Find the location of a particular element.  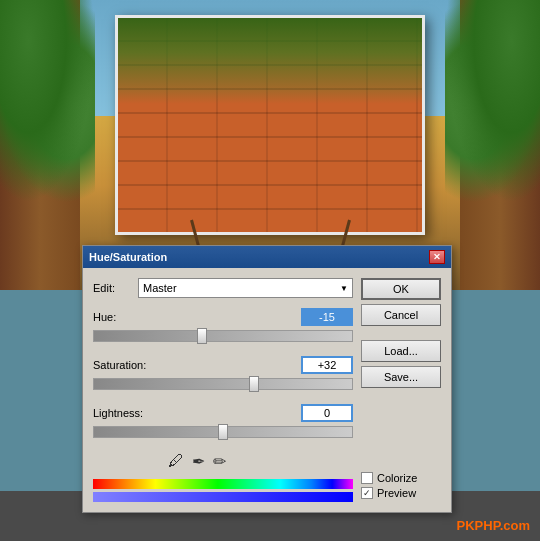

blue-spectrum-bar is located at coordinates (223, 497).